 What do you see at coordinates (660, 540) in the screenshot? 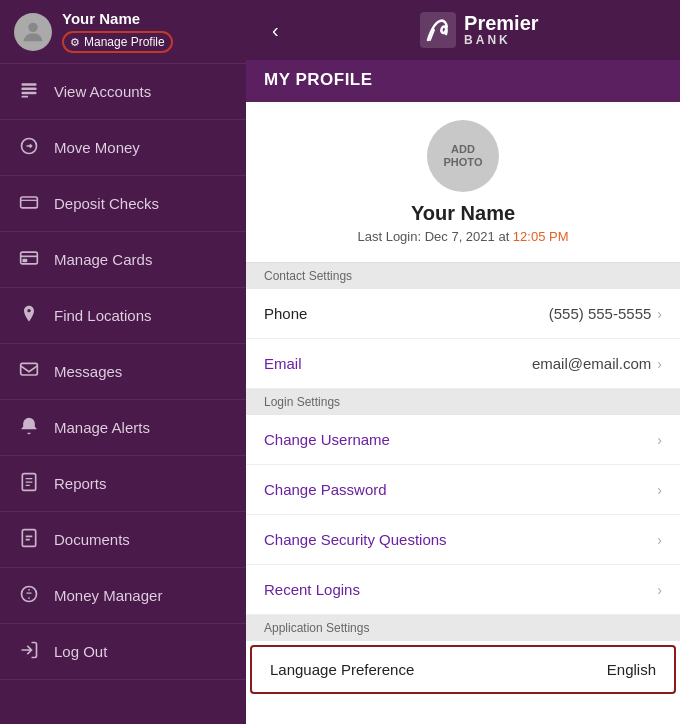
I see `change-security-chevron: ›` at bounding box center [660, 540].